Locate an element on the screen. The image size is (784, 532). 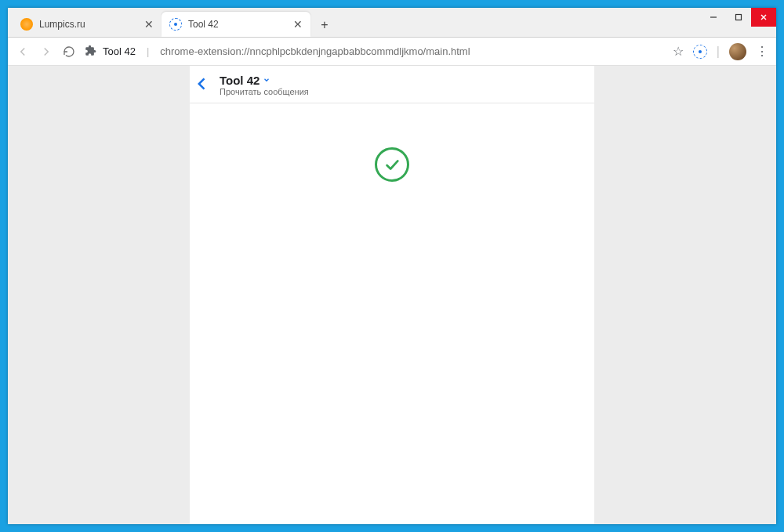
address-bar: Tool 42 | chrome-extension://nncphlpcbkd… is located at coordinates (392, 52).